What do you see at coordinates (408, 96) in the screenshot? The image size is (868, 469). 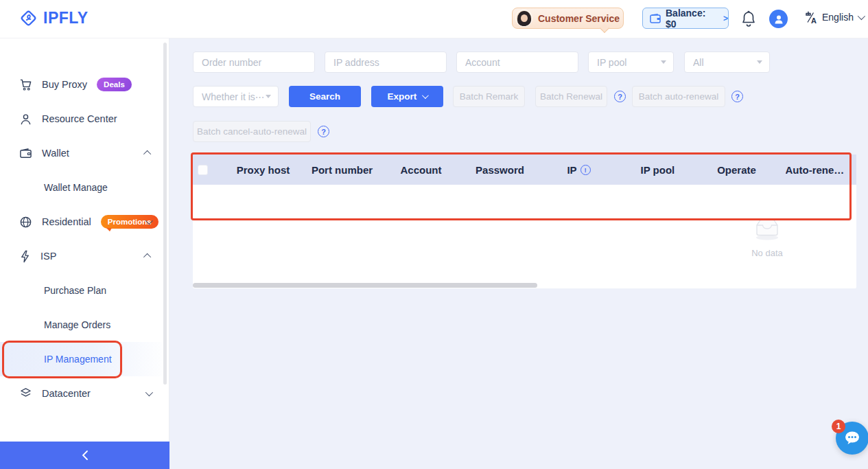 I see `export-button: Export` at bounding box center [408, 96].